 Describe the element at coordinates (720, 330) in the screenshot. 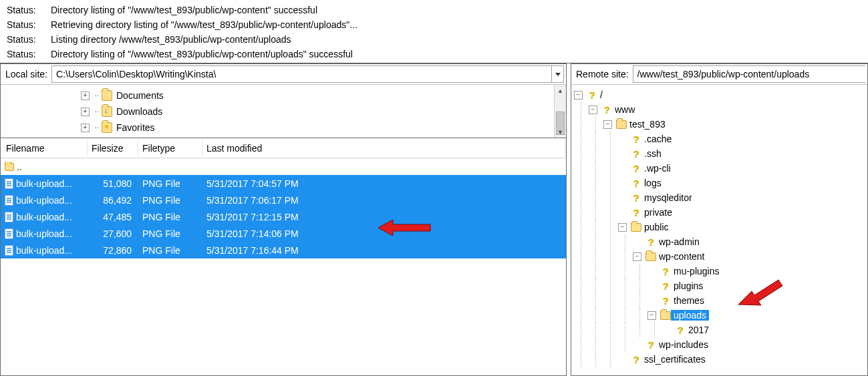

I see `tree-item: 2017` at that location.